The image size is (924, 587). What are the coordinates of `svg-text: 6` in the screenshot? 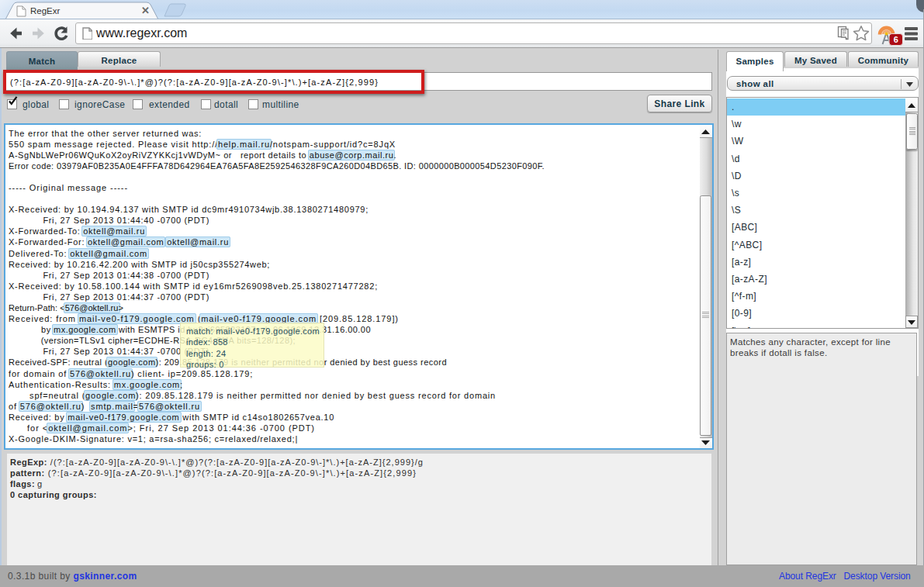 It's located at (896, 40).